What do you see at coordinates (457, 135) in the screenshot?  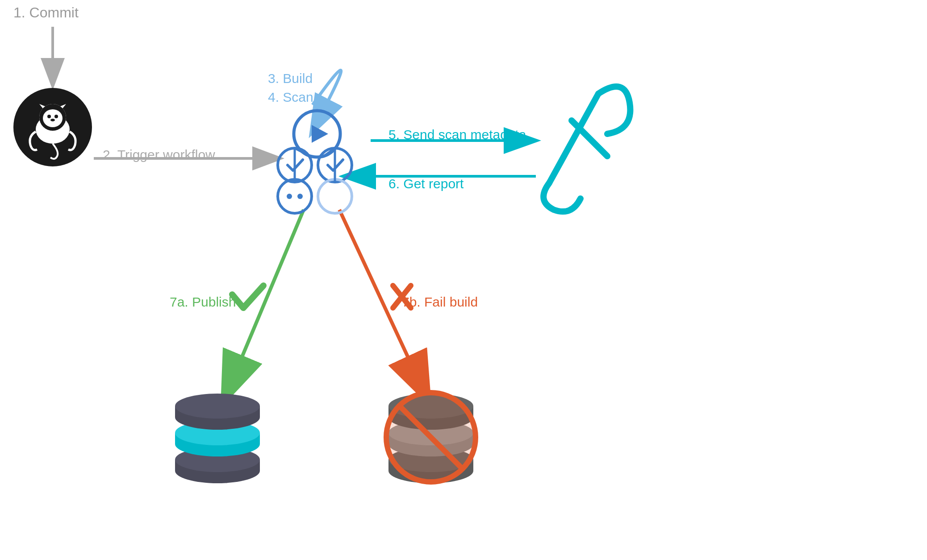 I see `label-send-metadata: 5. Send scan metadata` at bounding box center [457, 135].